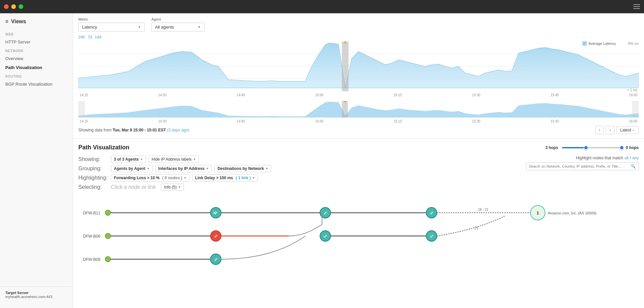 The image size is (644, 308). What do you see at coordinates (359, 109) in the screenshot?
I see `mini-chart` at bounding box center [359, 109].